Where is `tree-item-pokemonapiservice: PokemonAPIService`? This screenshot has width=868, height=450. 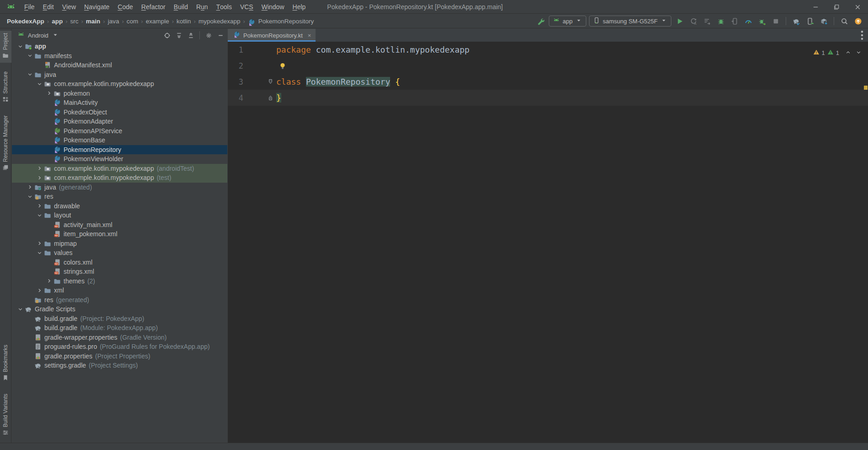
tree-item-pokemonapiservice: PokemonAPIService is located at coordinates (120, 131).